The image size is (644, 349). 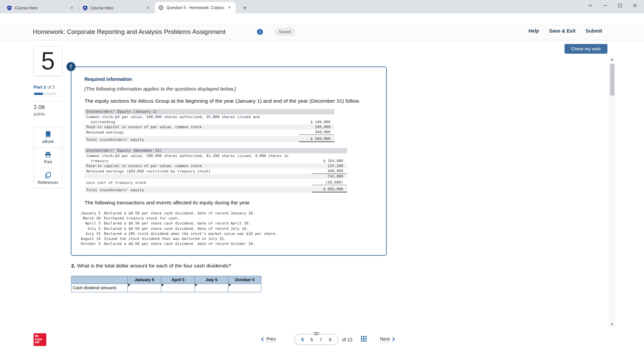 I want to click on part-indicator: Part 2 of 5, so click(x=44, y=87).